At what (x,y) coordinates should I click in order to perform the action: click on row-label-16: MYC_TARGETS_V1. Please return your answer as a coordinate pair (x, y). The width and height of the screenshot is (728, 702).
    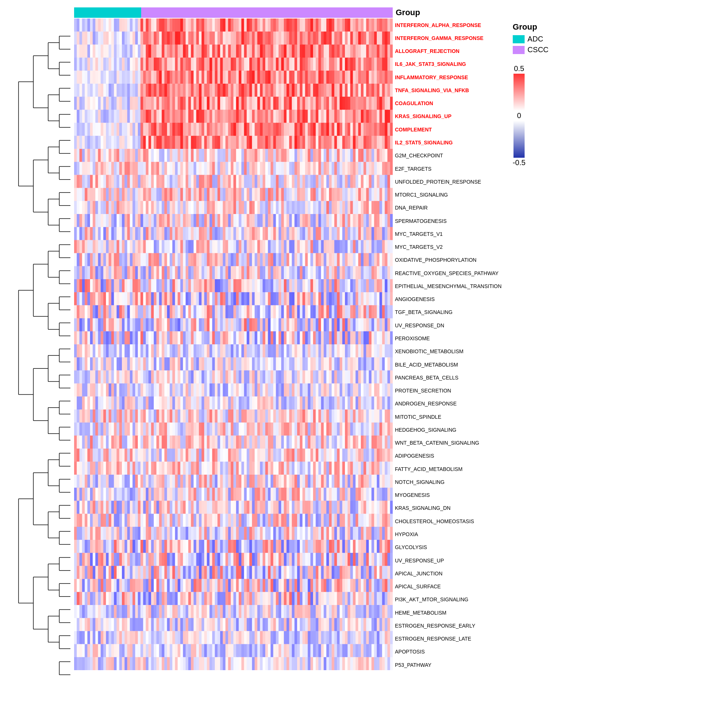
    Looking at the image, I should click on (448, 234).